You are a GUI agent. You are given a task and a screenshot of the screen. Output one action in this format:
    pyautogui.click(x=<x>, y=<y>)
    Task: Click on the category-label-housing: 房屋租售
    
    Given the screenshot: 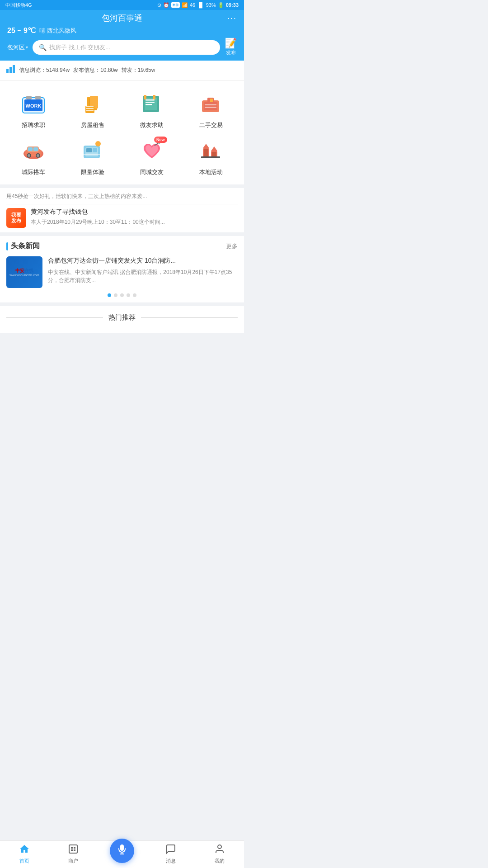 What is the action you would take?
    pyautogui.click(x=93, y=125)
    